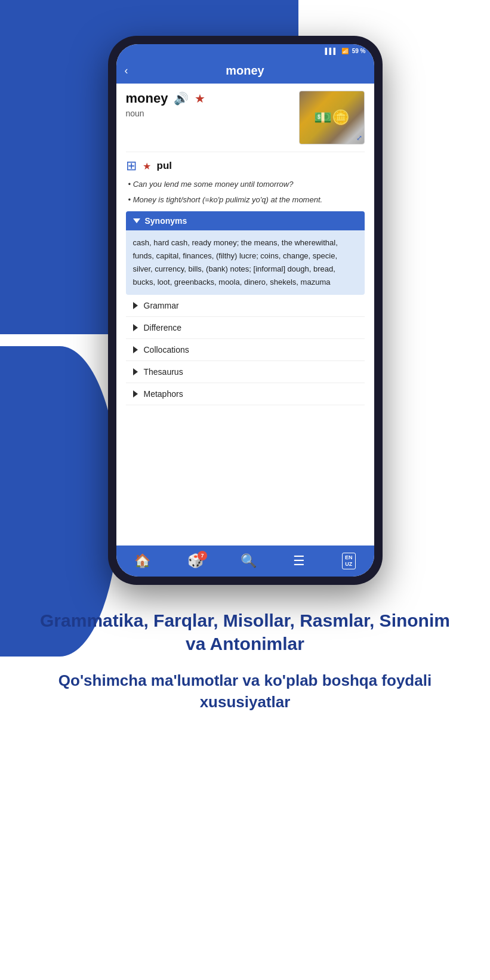  What do you see at coordinates (245, 561) in the screenshot?
I see `bottom-navigation: 🏠 🎲 7 🔍 ☰ ENUZ` at bounding box center [245, 561].